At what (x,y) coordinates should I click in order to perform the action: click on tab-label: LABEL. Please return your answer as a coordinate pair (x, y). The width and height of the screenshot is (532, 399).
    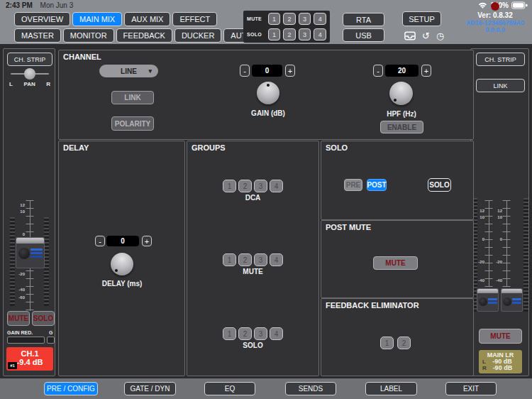
    Looking at the image, I should click on (392, 389).